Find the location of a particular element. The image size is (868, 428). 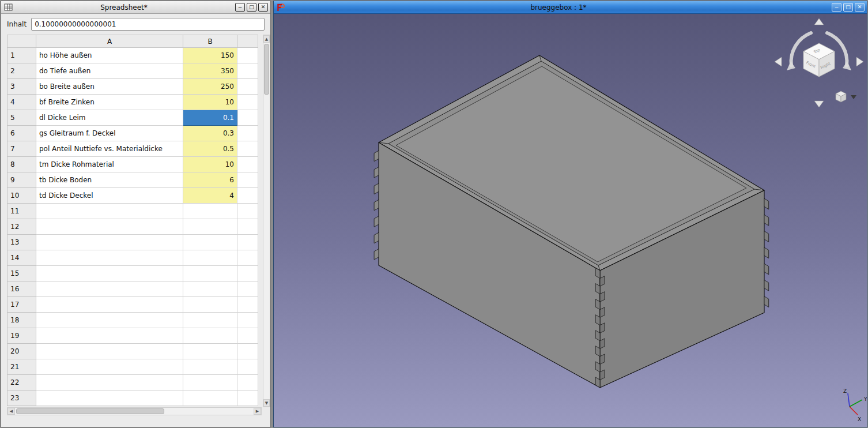

horizontal-scroll-track is located at coordinates (134, 411).